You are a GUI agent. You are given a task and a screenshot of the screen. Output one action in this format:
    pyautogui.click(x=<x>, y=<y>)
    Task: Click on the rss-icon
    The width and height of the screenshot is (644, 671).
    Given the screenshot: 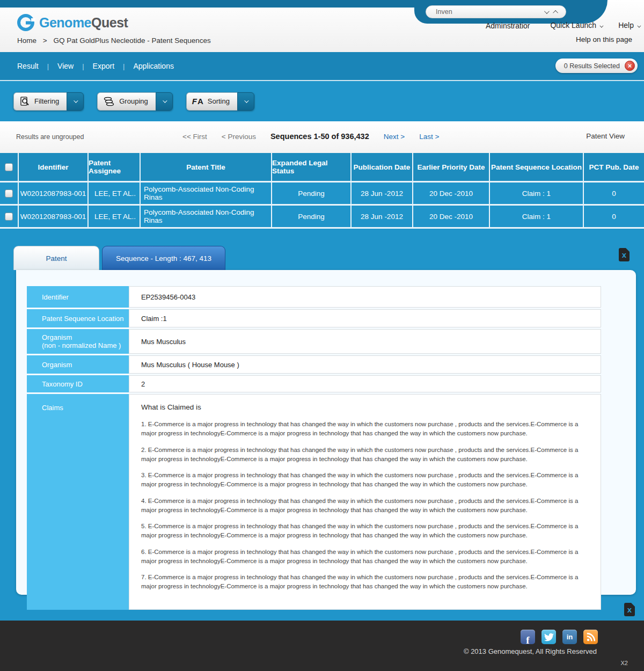 What is the action you would take?
    pyautogui.click(x=590, y=637)
    